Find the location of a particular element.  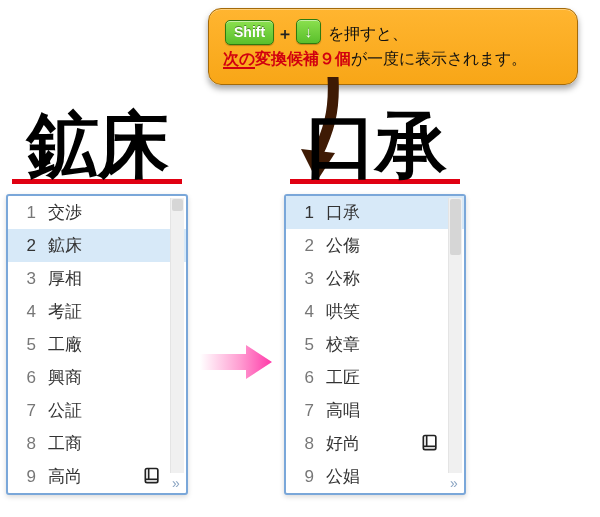

transition-arrow-icon is located at coordinates (236, 362).